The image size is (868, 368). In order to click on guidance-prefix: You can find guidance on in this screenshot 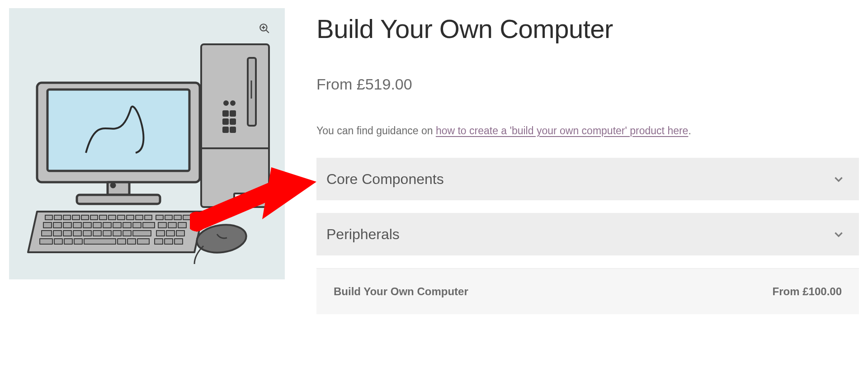, I will do `click(376, 131)`.